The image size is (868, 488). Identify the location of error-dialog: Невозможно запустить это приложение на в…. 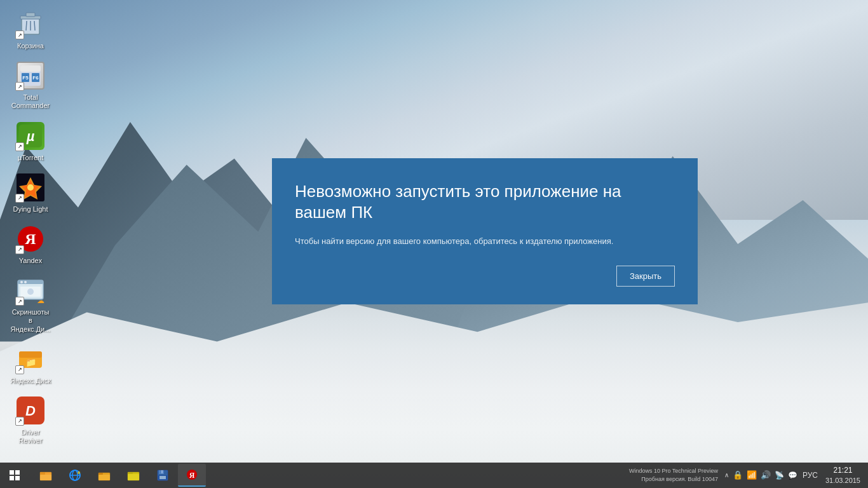
(485, 231).